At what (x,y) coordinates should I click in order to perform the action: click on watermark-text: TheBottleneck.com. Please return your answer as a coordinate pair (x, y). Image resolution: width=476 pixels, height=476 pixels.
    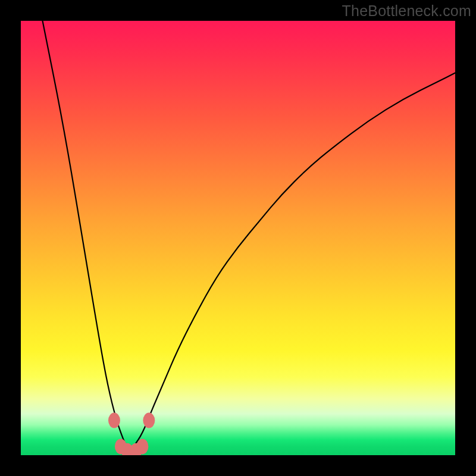
    Looking at the image, I should click on (407, 11).